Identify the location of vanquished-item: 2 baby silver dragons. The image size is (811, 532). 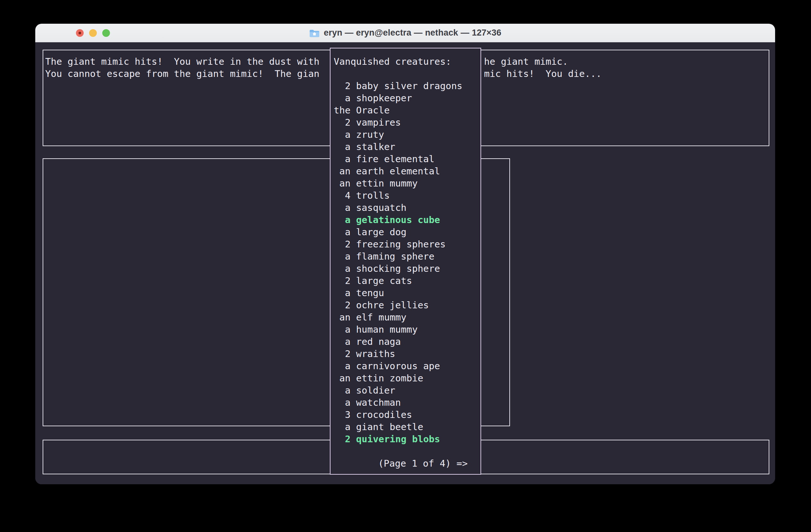
(407, 86).